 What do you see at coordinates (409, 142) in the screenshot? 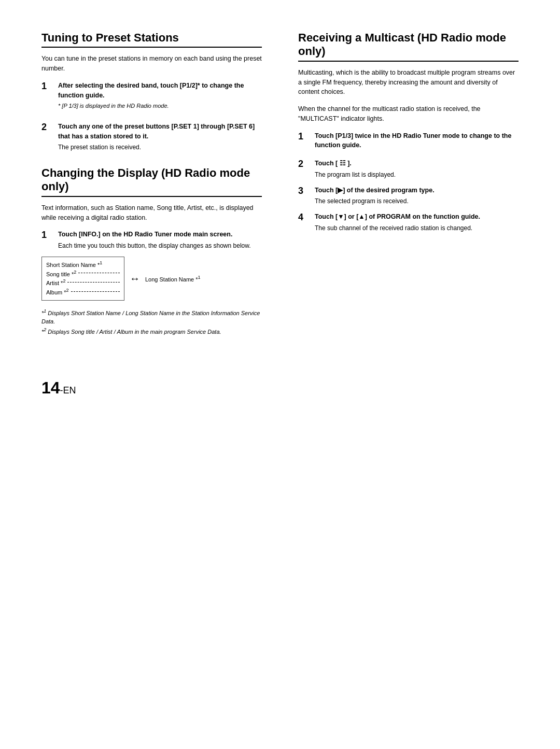
I see `multicast-step-1: 1 Touch [P1/3] twice in the HD Radio Tun…` at bounding box center [409, 142].